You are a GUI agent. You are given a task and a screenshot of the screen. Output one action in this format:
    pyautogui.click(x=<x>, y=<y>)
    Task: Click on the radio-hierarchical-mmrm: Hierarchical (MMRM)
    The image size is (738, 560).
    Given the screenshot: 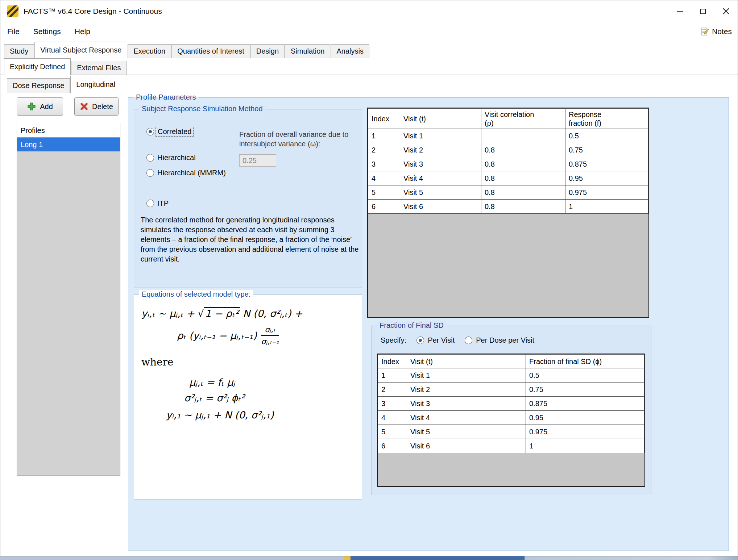 What is the action you would take?
    pyautogui.click(x=186, y=173)
    